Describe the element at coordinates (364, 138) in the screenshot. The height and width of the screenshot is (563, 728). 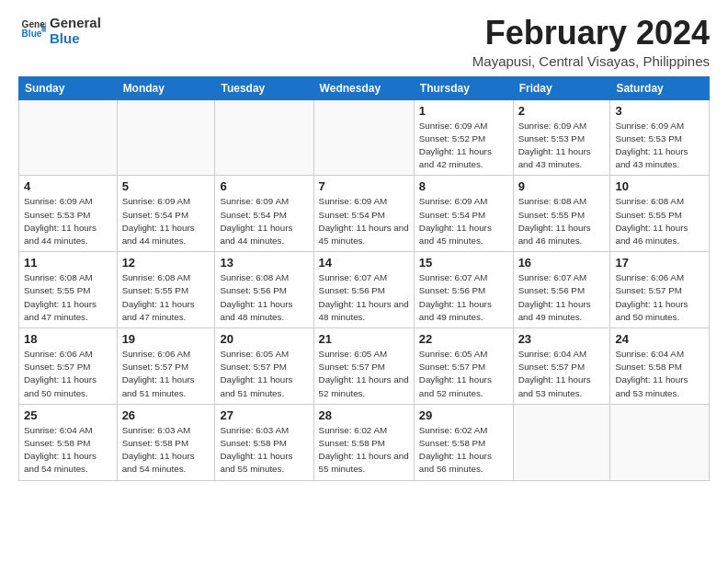
I see `calendar-cell-w0-d3` at that location.